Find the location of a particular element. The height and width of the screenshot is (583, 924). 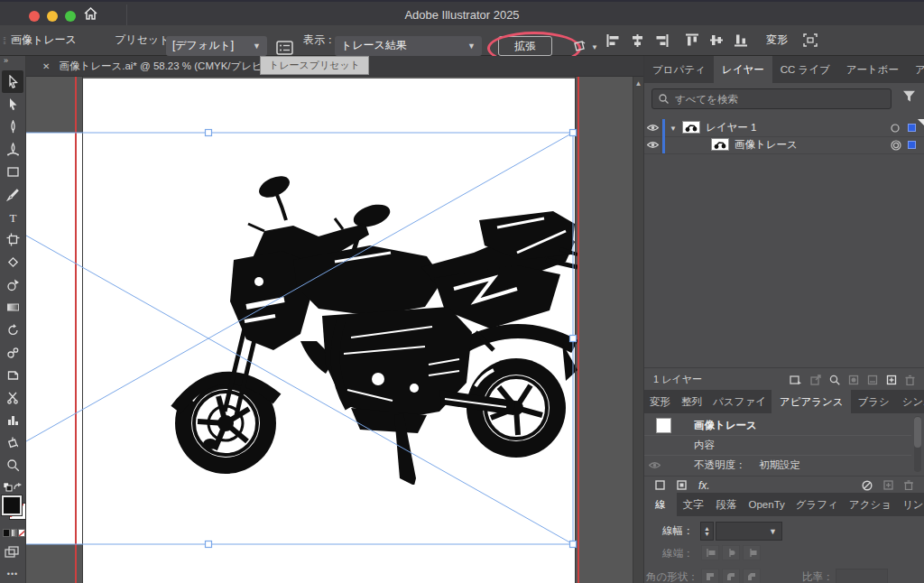

tab-assets: アセットの is located at coordinates (915, 69).